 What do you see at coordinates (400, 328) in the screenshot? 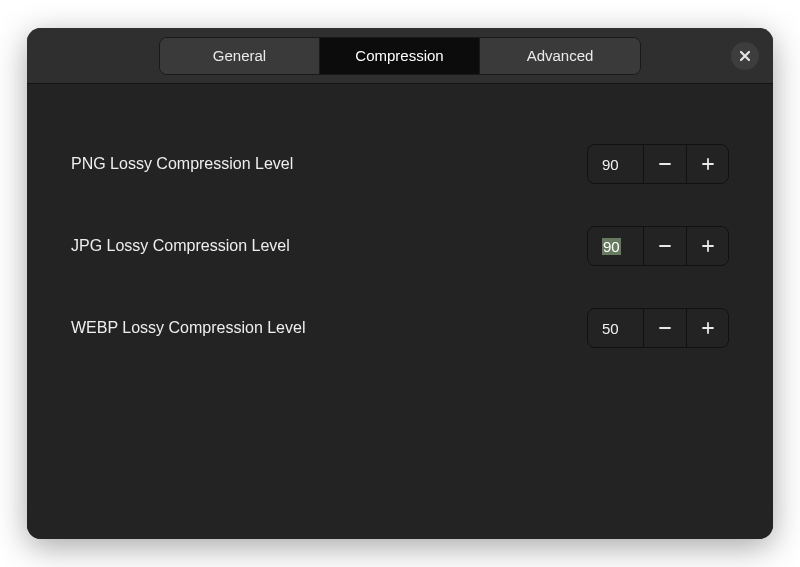
I see `setting-row-webp: WEBP Lossy Compression Level 50` at bounding box center [400, 328].